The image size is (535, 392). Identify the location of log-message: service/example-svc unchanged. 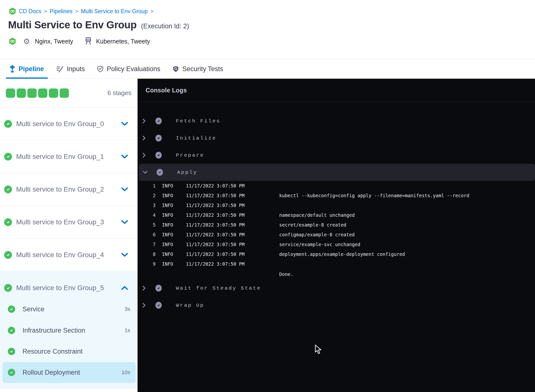
(320, 244).